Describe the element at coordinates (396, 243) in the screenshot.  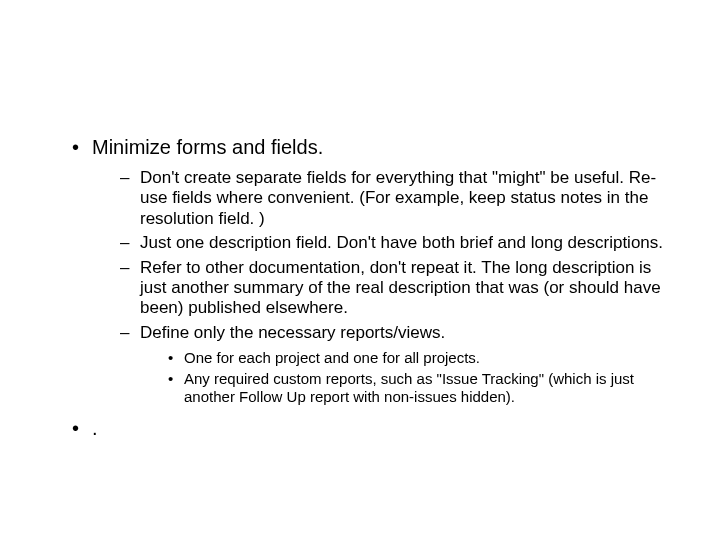
I see `list-item: Just one description field. Don't have b…` at that location.